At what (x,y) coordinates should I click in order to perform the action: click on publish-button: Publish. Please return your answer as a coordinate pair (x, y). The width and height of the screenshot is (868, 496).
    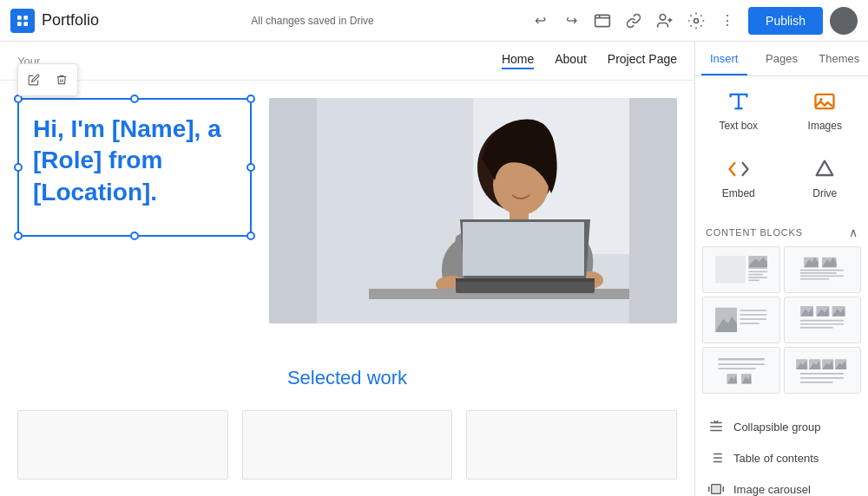
    Looking at the image, I should click on (786, 21).